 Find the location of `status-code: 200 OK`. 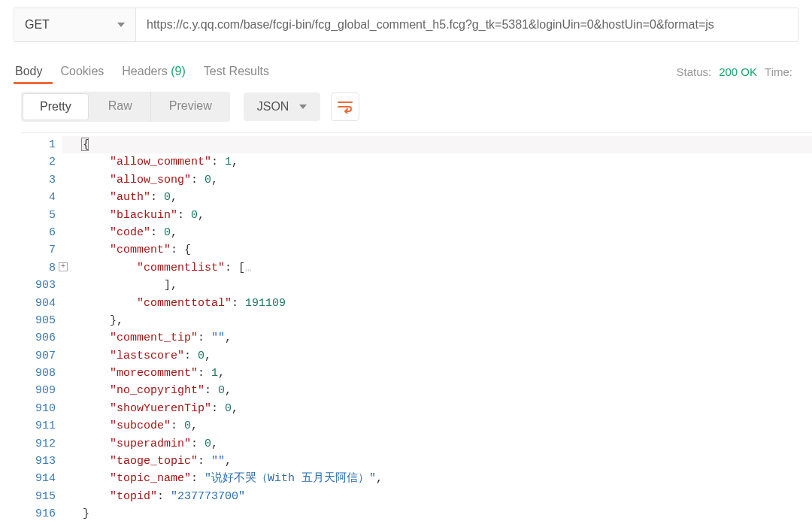

status-code: 200 OK is located at coordinates (738, 72).